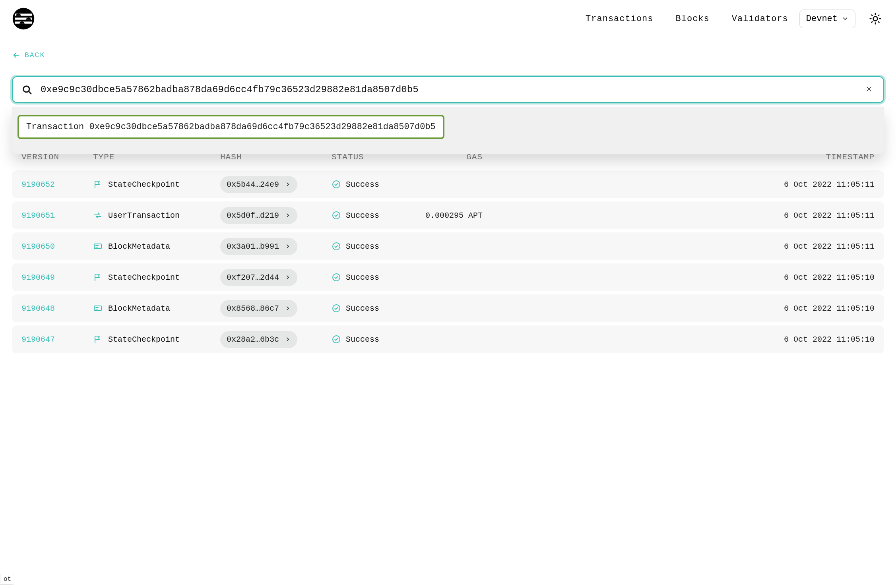 The image size is (896, 588). Describe the element at coordinates (57, 246) in the screenshot. I see `version-link: 9190650` at that location.